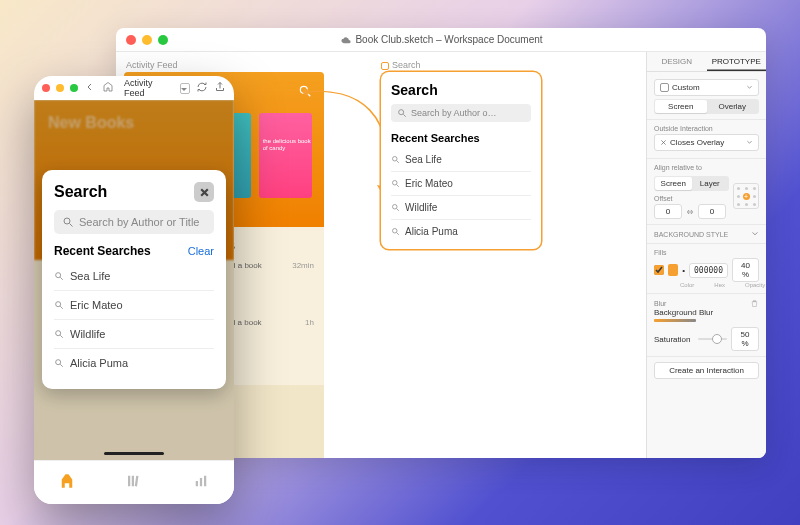 This screenshot has width=800, height=525. What do you see at coordinates (692, 184) in the screenshot?
I see `align-segment: Screen Layer` at bounding box center [692, 184].